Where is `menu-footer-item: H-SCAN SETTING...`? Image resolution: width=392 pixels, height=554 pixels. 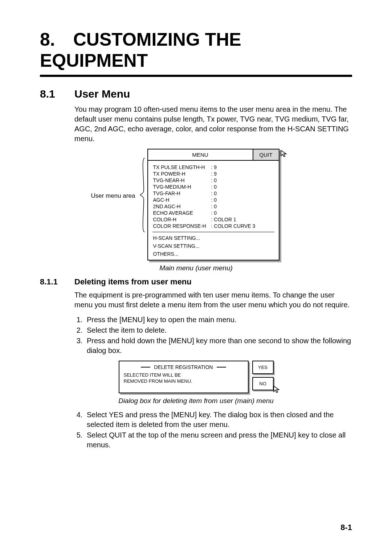
menu-footer-item: H-SCAN SETTING... is located at coordinates (213, 238).